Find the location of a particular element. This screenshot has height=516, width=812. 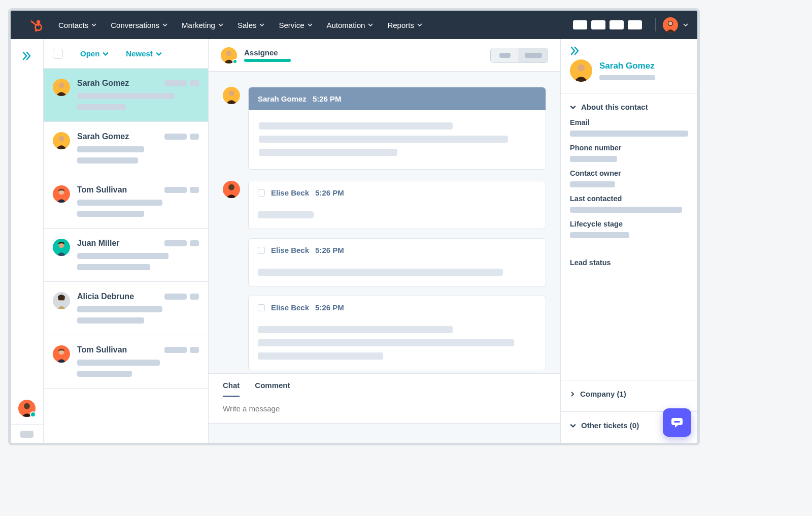

message-composer is located at coordinates (385, 410).